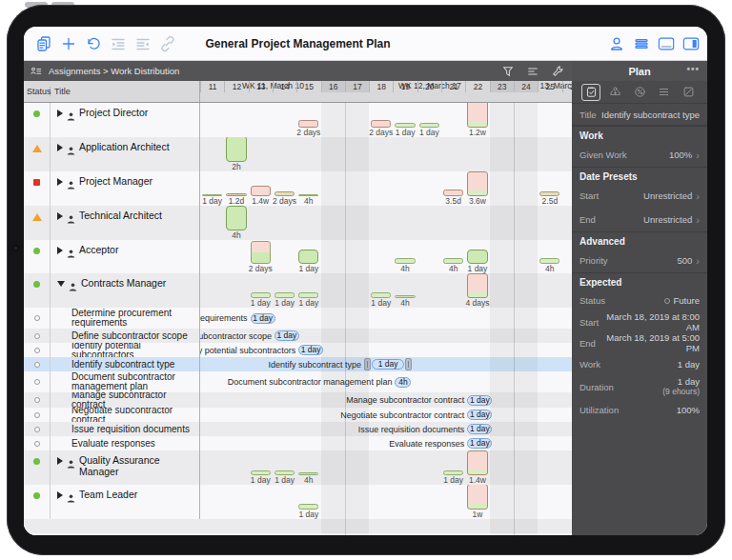 The image size is (732, 560). Describe the element at coordinates (693, 69) in the screenshot. I see `more-options-button: •••` at that location.